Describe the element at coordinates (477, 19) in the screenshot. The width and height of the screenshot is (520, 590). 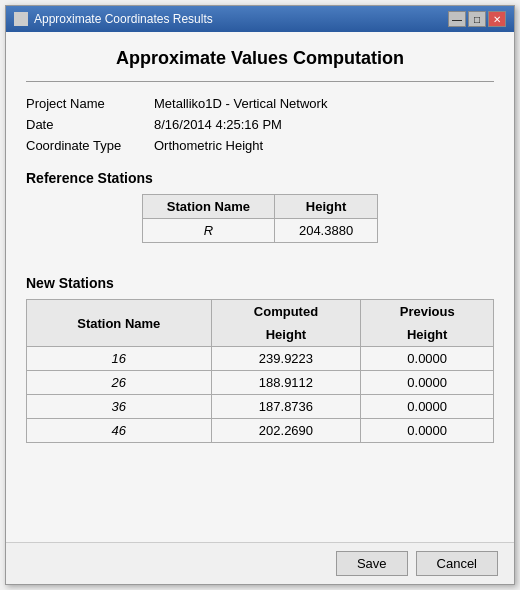
I see `maximize-button: □` at that location.